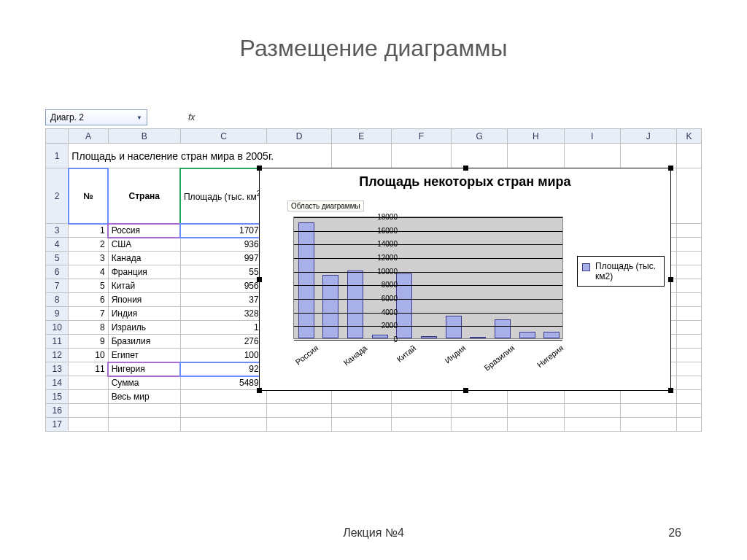 The width and height of the screenshot is (747, 560). What do you see at coordinates (689, 136) in the screenshot?
I see `col-header: K` at bounding box center [689, 136].